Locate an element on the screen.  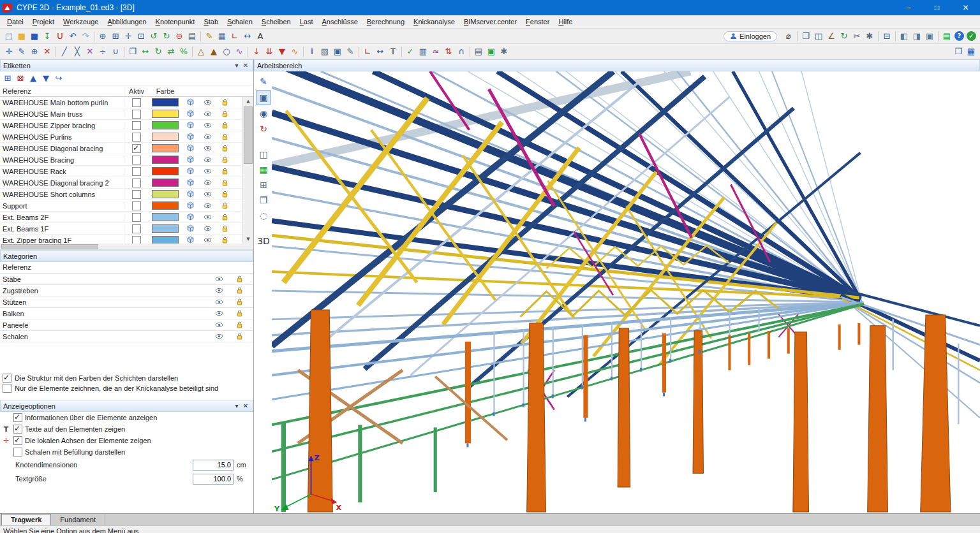
close-button: ✕ is located at coordinates (966, 8).